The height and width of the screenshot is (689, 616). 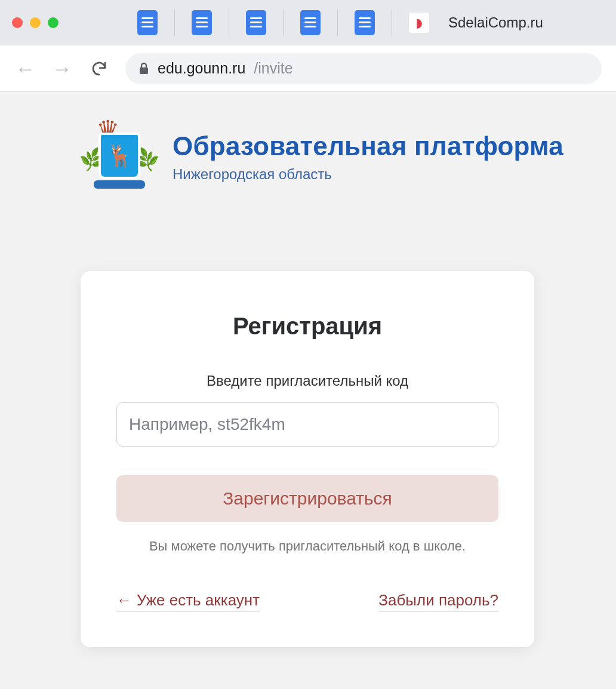 I want to click on ribbon-icon, so click(x=119, y=184).